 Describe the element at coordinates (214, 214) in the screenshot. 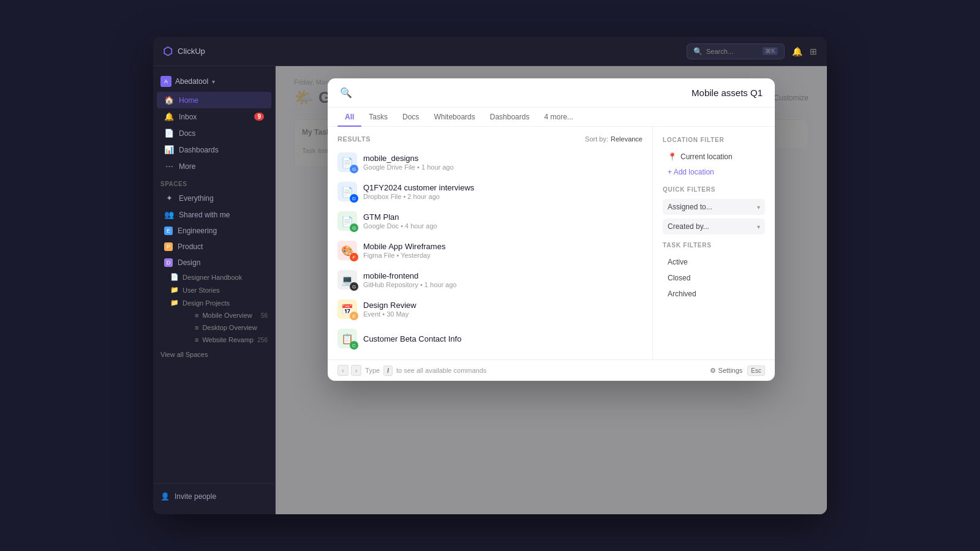

I see `sidebar-item-shared: 👥 Shared with me` at that location.